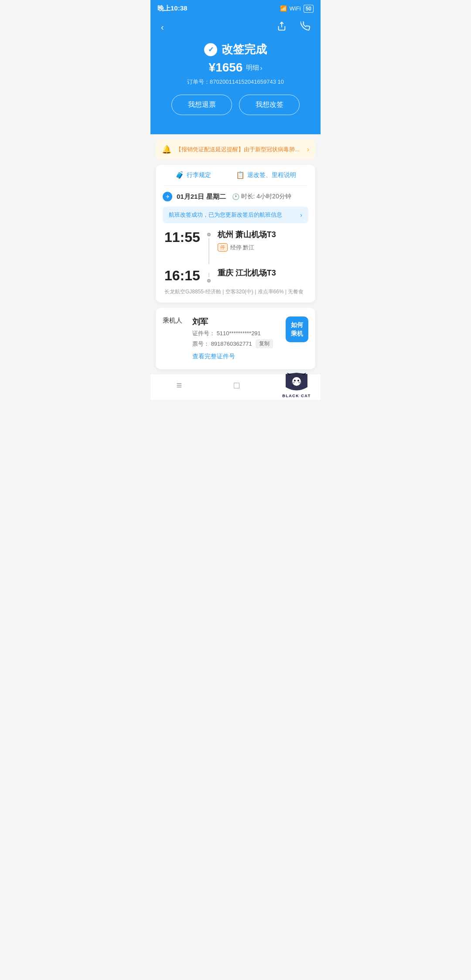 The image size is (471, 980). I want to click on clock-icon: 🕐, so click(236, 197).